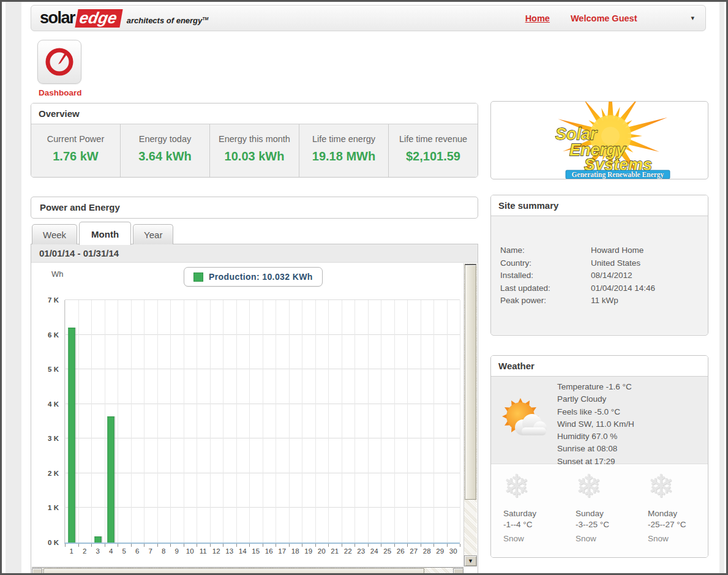  I want to click on site-row-label: Installed:, so click(546, 276).